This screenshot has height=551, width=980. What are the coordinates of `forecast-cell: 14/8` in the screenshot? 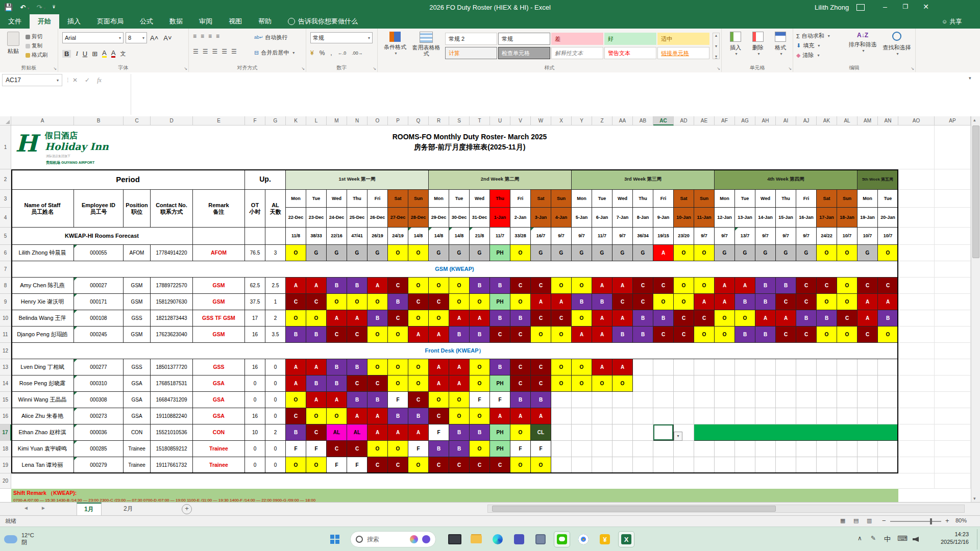 It's located at (419, 236).